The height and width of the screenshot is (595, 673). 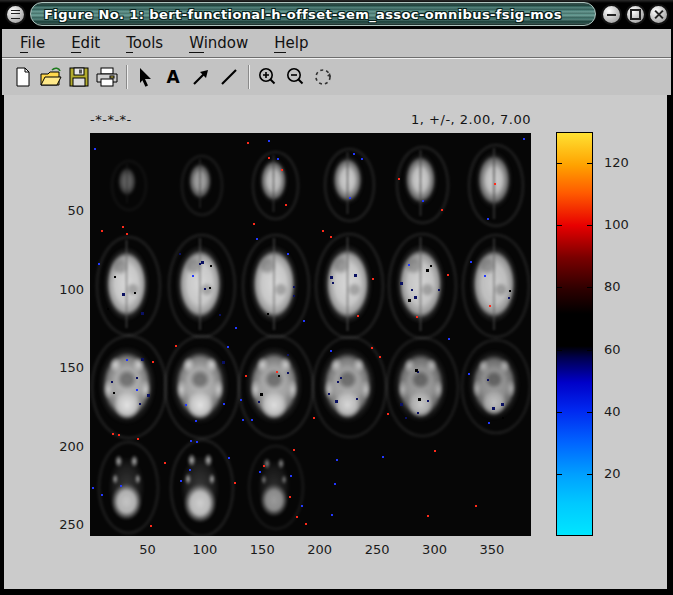 What do you see at coordinates (173, 77) in the screenshot?
I see `text-tool-icon: A` at bounding box center [173, 77].